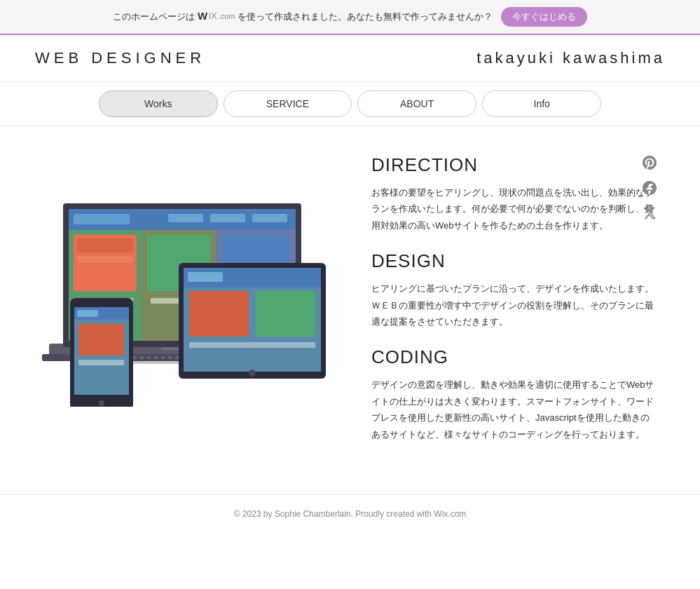 This screenshot has height=589, width=700. I want to click on design-section: DESIGN ヒアリングに基づいたプランに沿って、デザインを作成いたします。ＷＥ…, so click(514, 290).